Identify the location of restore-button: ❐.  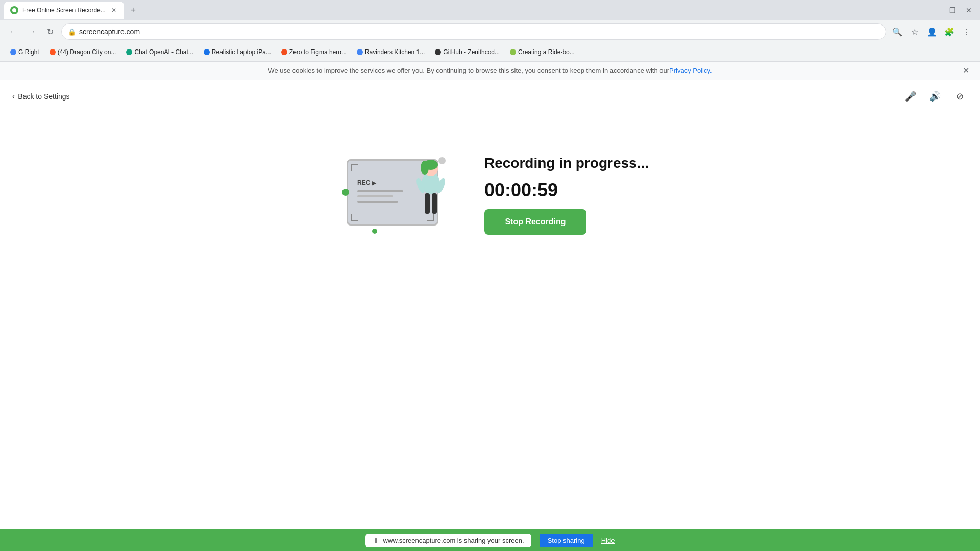
(952, 10).